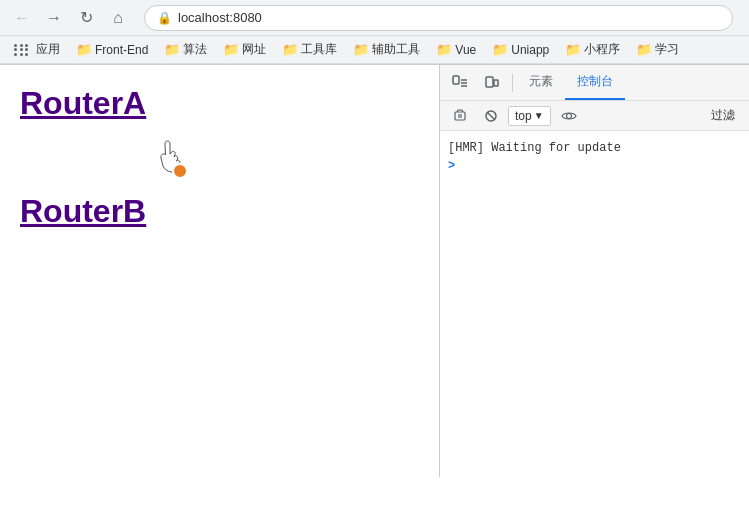  I want to click on bookmark-uniapp-label: Uniapp, so click(530, 50).